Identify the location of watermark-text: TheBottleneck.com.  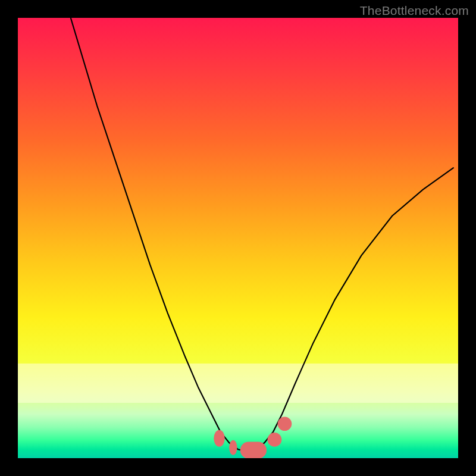
(414, 11).